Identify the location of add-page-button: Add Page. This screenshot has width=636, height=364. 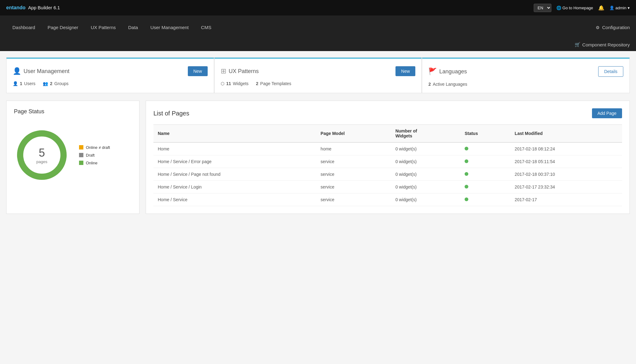
(607, 113).